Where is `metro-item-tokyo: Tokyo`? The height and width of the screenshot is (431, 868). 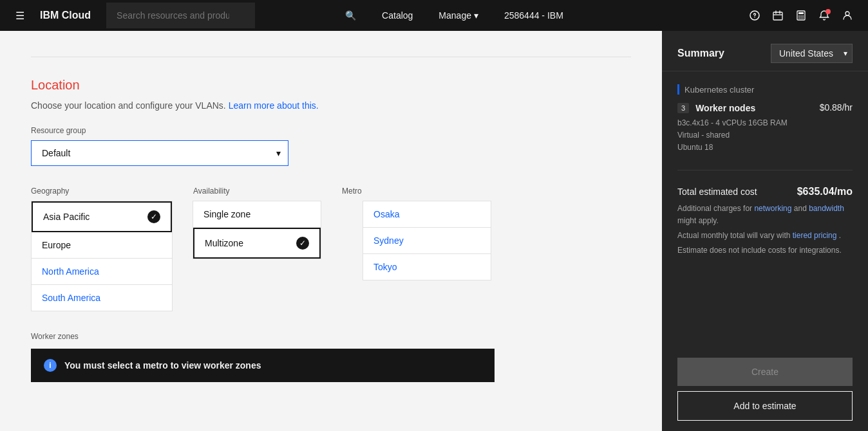 metro-item-tokyo: Tokyo is located at coordinates (427, 267).